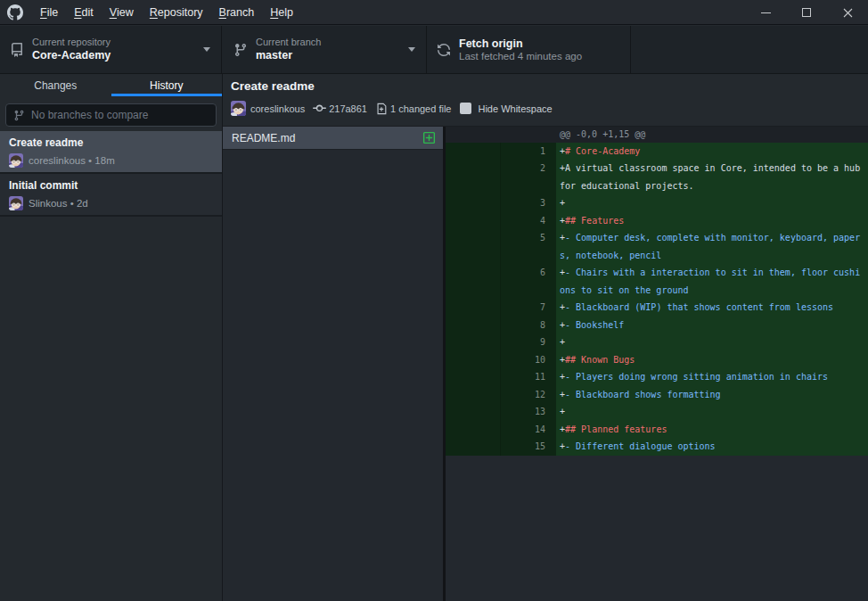 The width and height of the screenshot is (868, 601). What do you see at coordinates (348, 109) in the screenshot?
I see `commit-sha: 217a861` at bounding box center [348, 109].